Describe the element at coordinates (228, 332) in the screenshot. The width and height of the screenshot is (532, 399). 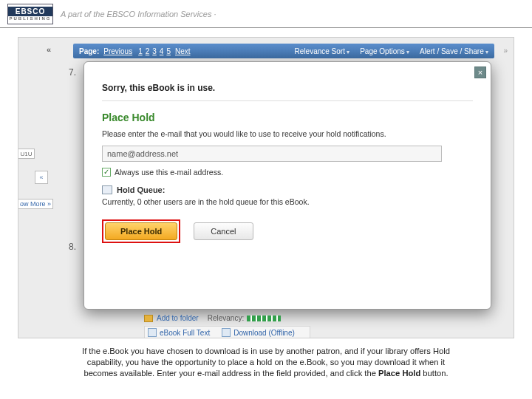
I see `result-links-row: eBook Full Text Download (Offline)` at that location.